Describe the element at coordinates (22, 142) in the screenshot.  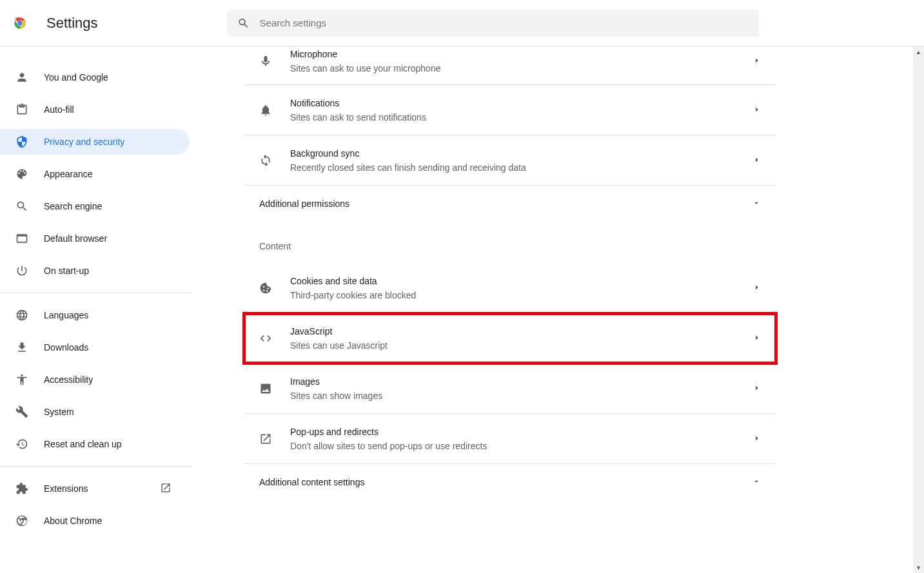
I see `shield-icon` at that location.